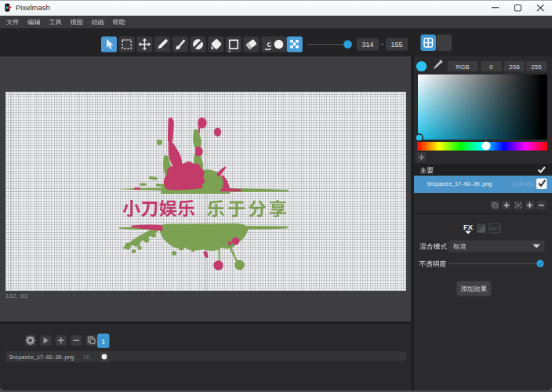 This screenshot has height=392, width=552. What do you see at coordinates (514, 67) in the screenshot?
I see `svg-text: 208` at bounding box center [514, 67].